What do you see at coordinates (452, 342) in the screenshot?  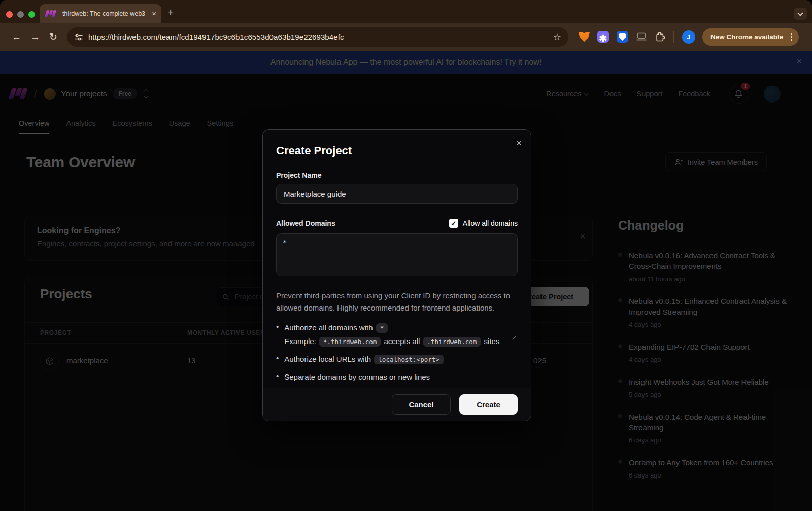 I see `code-chip: .thirdweb.com` at bounding box center [452, 342].